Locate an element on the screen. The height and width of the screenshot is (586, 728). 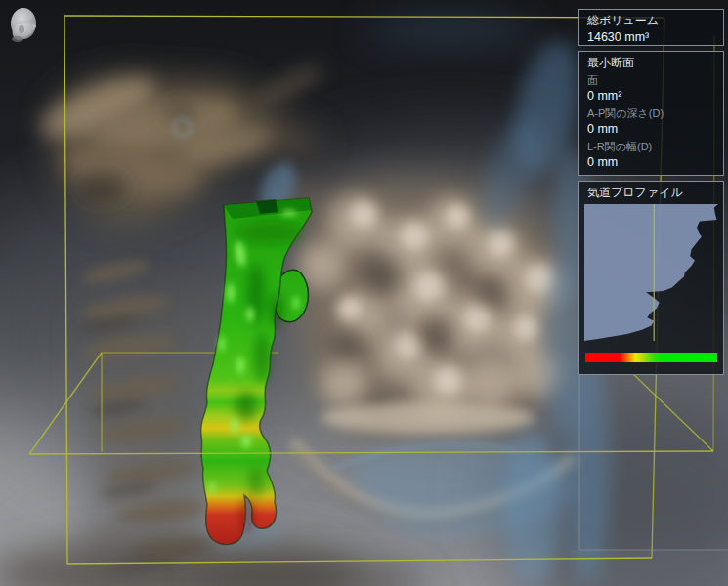
area-label: 面 is located at coordinates (651, 80).